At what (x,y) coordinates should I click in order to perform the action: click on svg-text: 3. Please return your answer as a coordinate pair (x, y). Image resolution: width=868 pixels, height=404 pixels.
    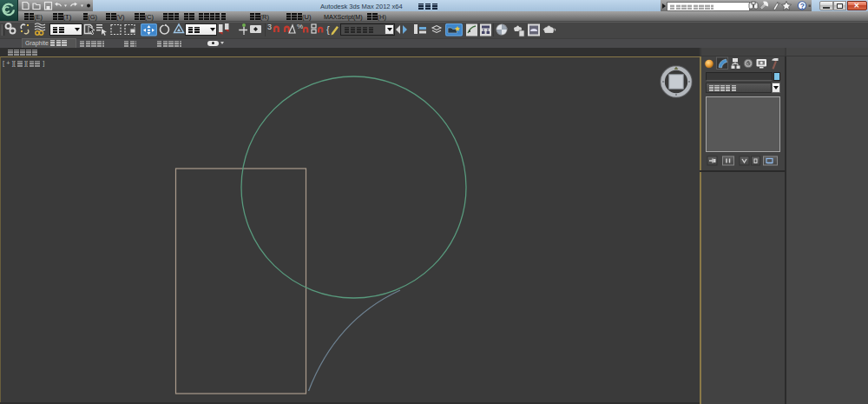
    Looking at the image, I should click on (269, 27).